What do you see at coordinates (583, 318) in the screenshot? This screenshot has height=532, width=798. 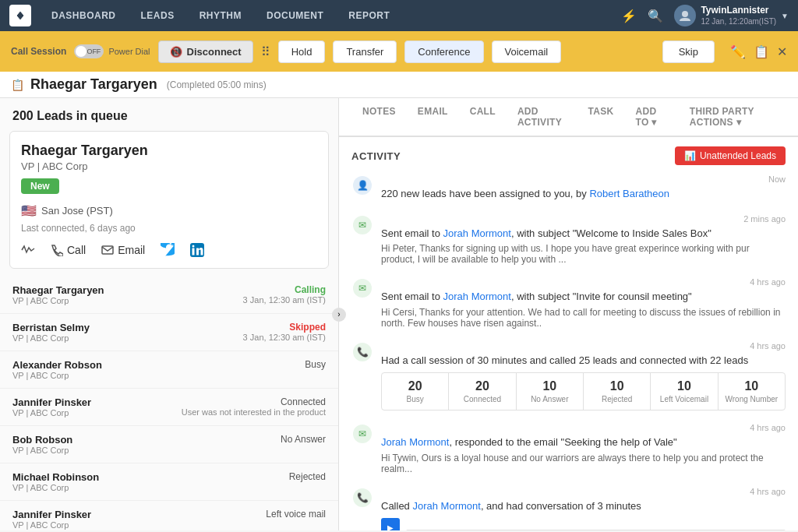 I see `activity-sub: Hi Cersi, Thanks for your attention. We …` at bounding box center [583, 318].